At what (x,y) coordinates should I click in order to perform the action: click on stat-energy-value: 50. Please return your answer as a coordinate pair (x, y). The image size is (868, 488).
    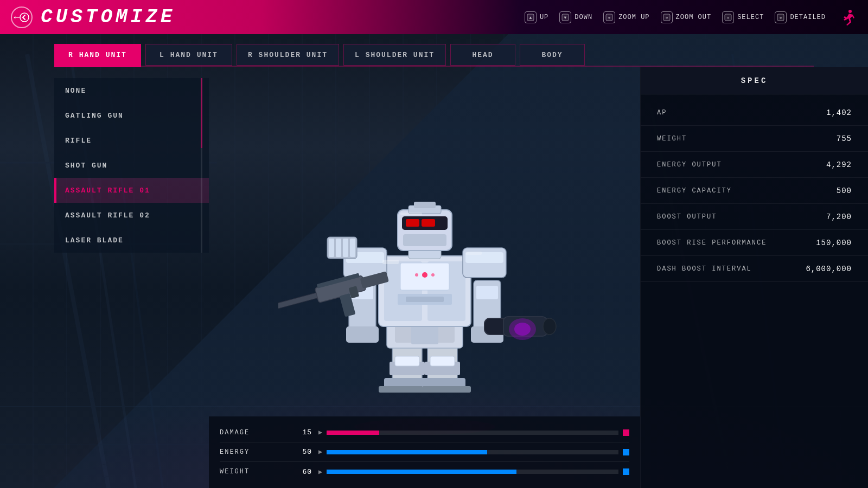
    Looking at the image, I should click on (298, 452).